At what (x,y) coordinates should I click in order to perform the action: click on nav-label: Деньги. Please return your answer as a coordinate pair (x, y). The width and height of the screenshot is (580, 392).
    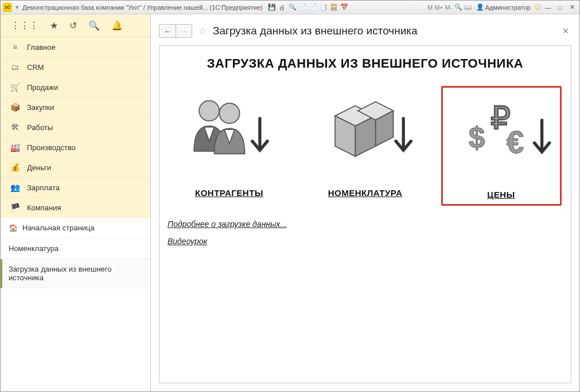
    Looking at the image, I should click on (39, 167).